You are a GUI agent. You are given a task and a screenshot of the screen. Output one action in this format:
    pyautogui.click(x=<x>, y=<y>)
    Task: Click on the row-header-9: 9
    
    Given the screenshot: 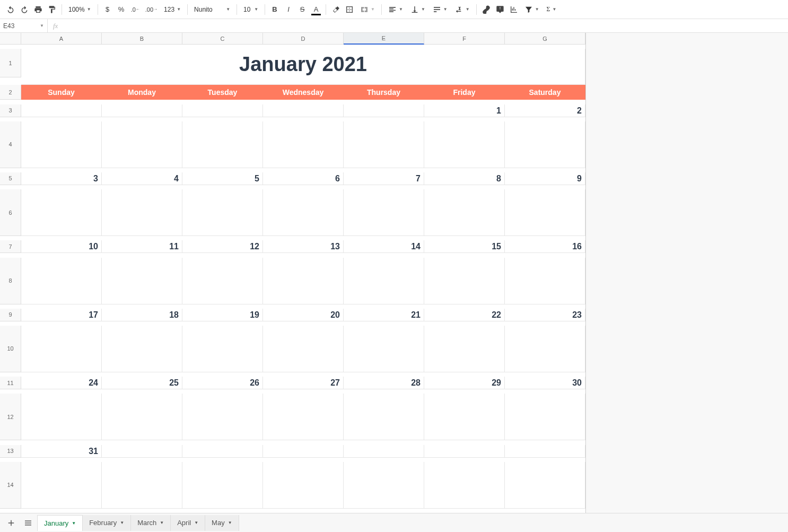 What is the action you would take?
    pyautogui.click(x=11, y=315)
    